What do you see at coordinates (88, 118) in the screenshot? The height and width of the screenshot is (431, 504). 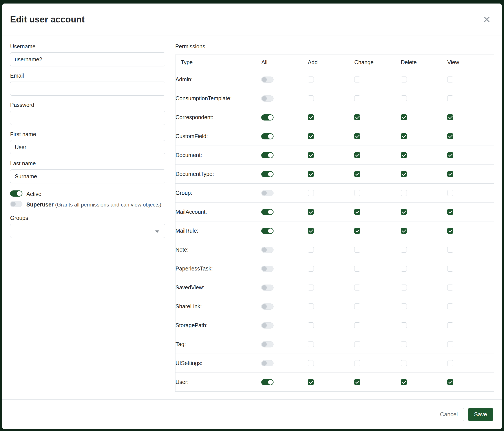 I see `password-input` at bounding box center [88, 118].